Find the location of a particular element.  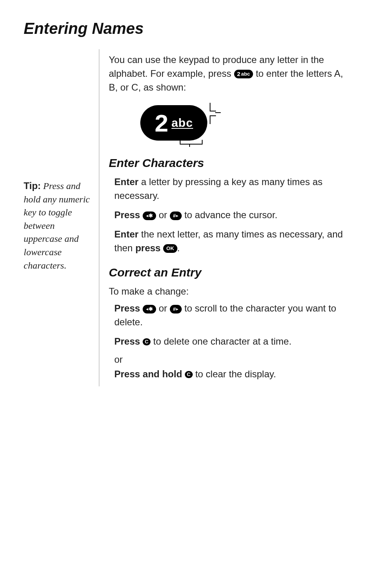

step-text: to clear the display. is located at coordinates (236, 374).